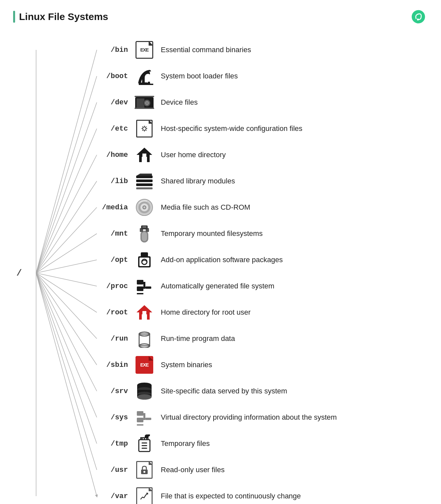 The height and width of the screenshot is (504, 441). Describe the element at coordinates (263, 181) in the screenshot. I see `filesystem-item: /lib Shared library modules` at that location.